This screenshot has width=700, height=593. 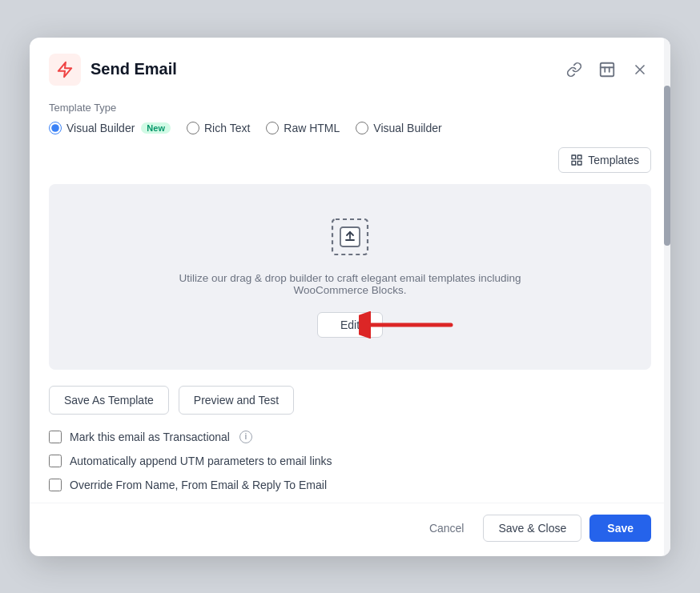 I want to click on preview-and-test-button: Preview and Test, so click(x=236, y=400).